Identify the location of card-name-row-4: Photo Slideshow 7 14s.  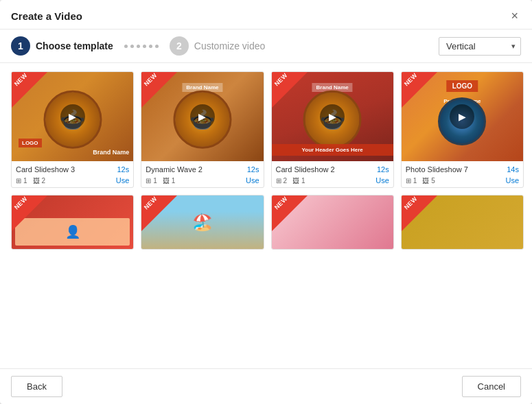
(463, 169).